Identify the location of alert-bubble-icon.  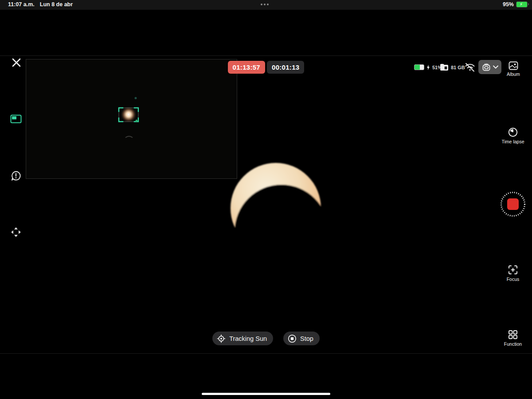
(16, 176).